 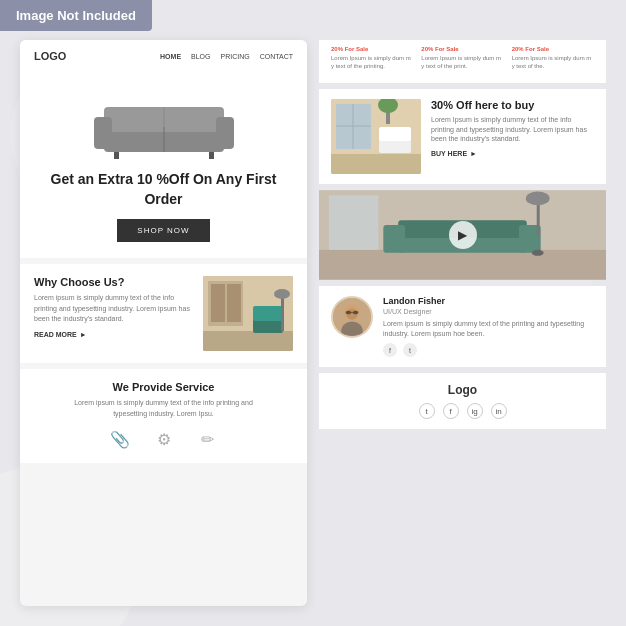 What do you see at coordinates (276, 56) in the screenshot?
I see `nav-contact: CONTACT` at bounding box center [276, 56].